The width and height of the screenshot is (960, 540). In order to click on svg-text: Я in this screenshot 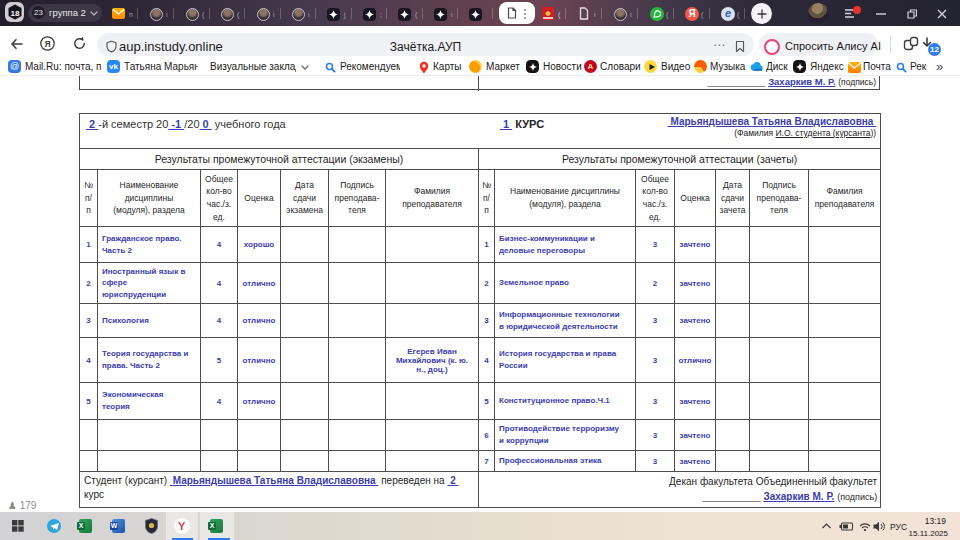, I will do `click(47, 44)`.